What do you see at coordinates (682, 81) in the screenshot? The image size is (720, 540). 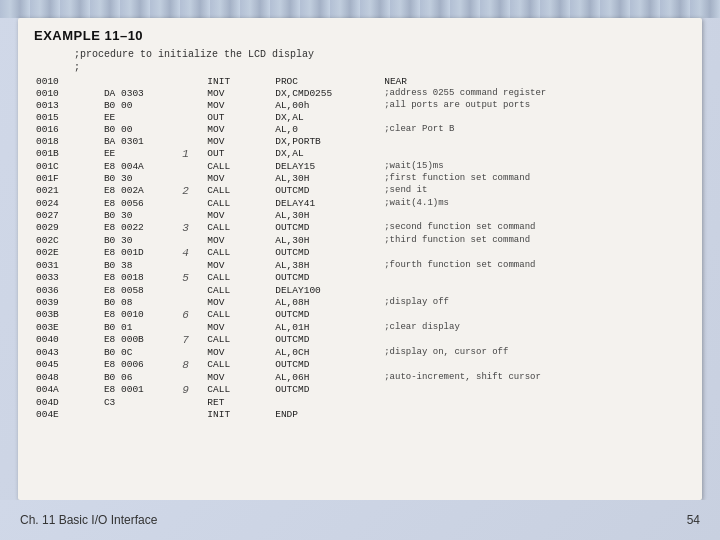 I see `proc-comment` at bounding box center [682, 81].